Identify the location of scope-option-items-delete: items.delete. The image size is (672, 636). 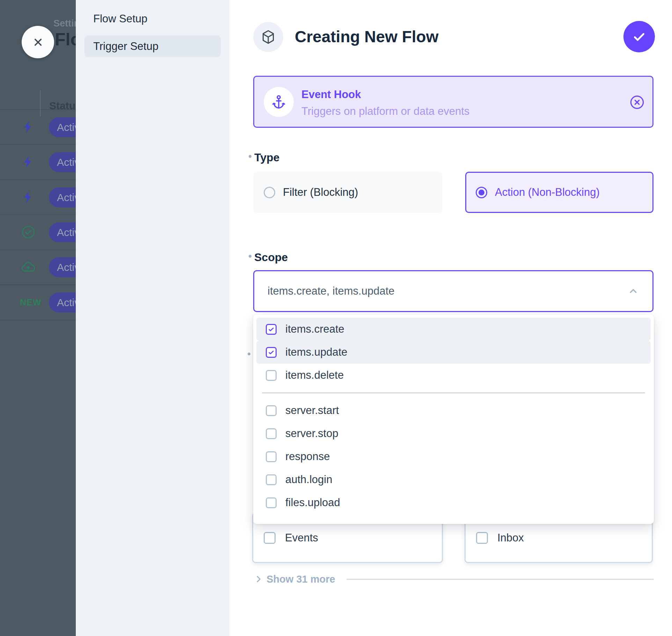
(453, 375).